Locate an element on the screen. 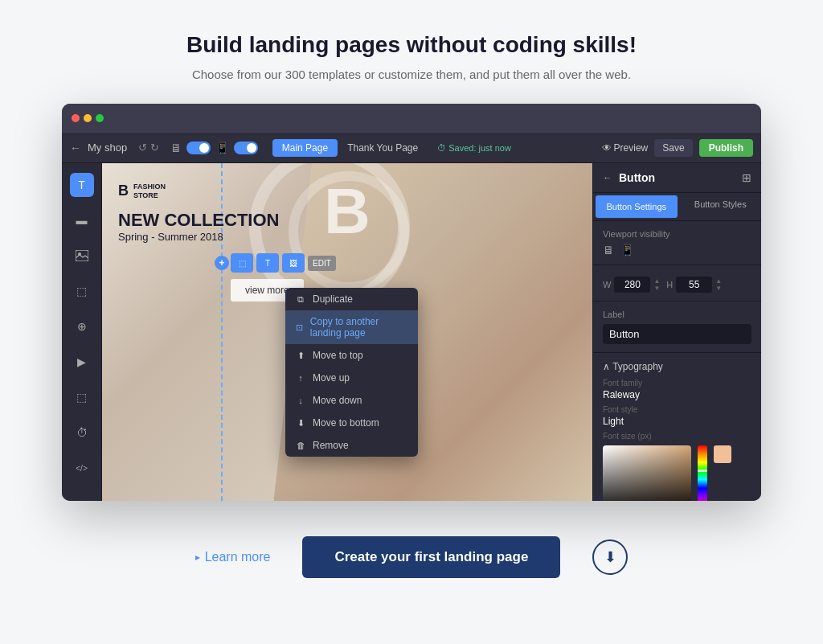 The width and height of the screenshot is (823, 644). move-top-label: Move to top is located at coordinates (338, 355).